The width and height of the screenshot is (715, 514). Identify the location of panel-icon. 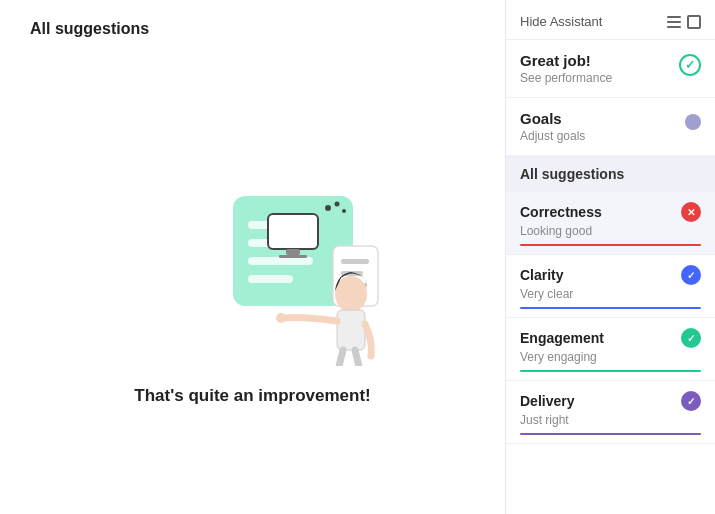
(694, 22).